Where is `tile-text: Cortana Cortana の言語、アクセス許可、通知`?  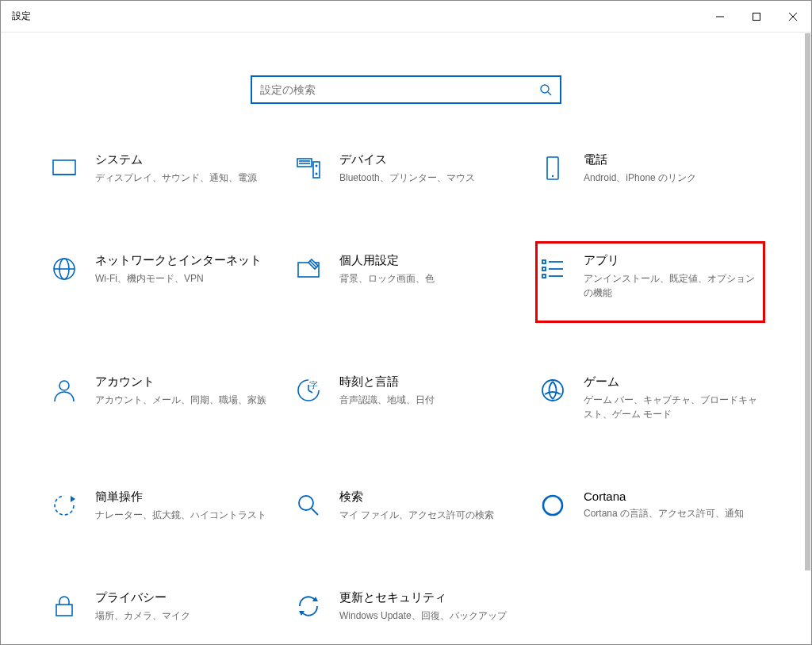
tile-text: Cortana Cortana の言語、アクセス許可、通知 is located at coordinates (672, 505).